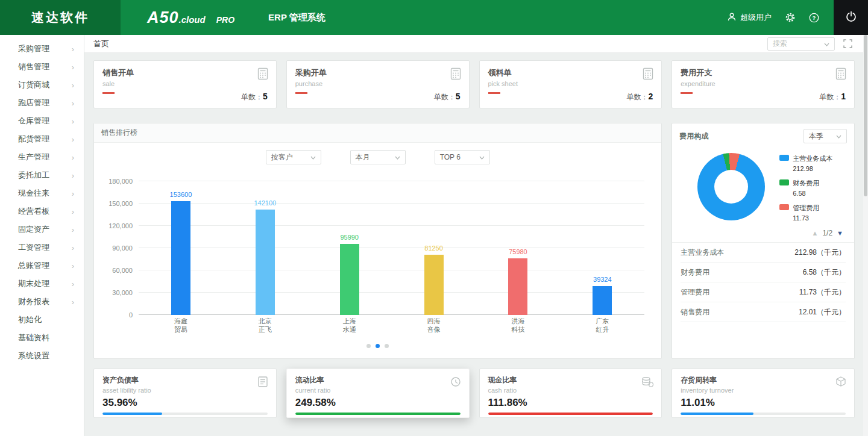 Image resolution: width=868 pixels, height=436 pixels. I want to click on stat-card-title: 销售开单, so click(185, 73).